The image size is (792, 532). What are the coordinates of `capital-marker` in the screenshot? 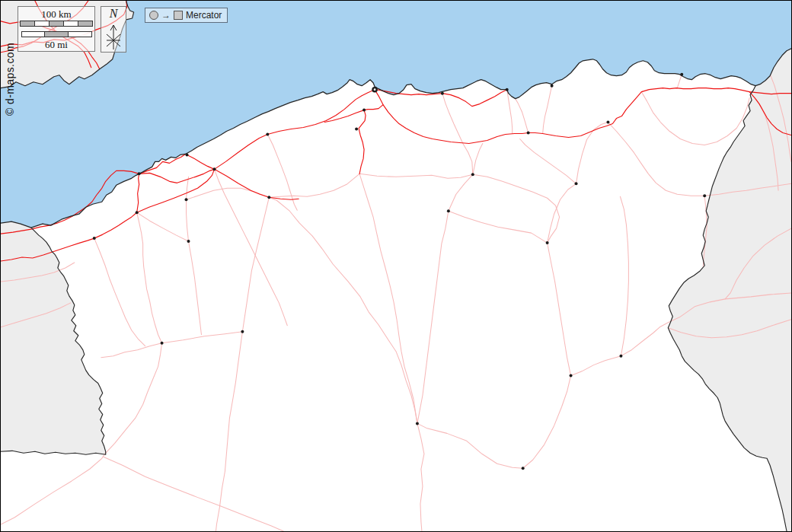 It's located at (375, 90).